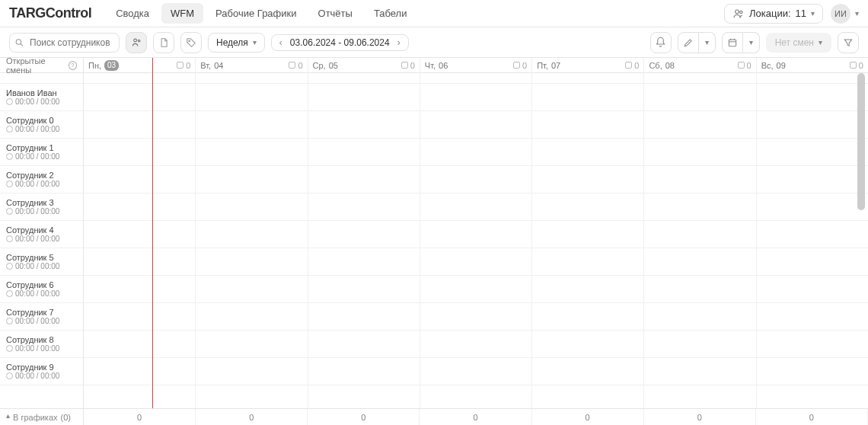 The height and width of the screenshot is (425, 868). What do you see at coordinates (752, 43) in the screenshot?
I see `calendar-dropdown-button: ▾` at bounding box center [752, 43].